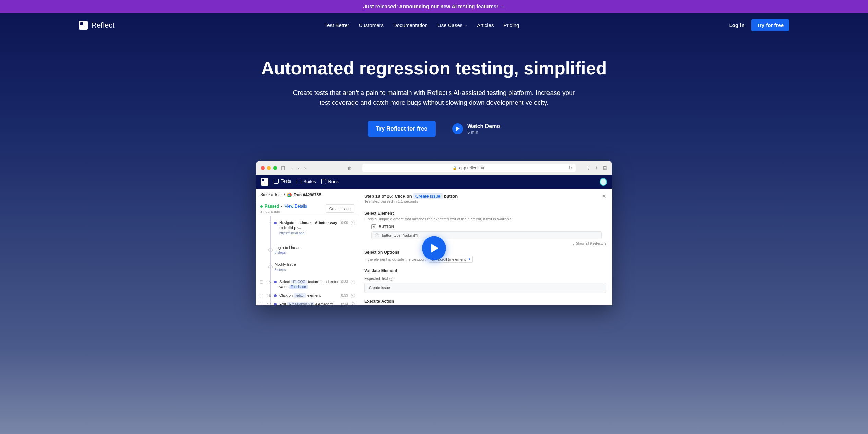  I want to click on browser-nav-icons: ▥ ⌄ ‹ ›, so click(293, 168).